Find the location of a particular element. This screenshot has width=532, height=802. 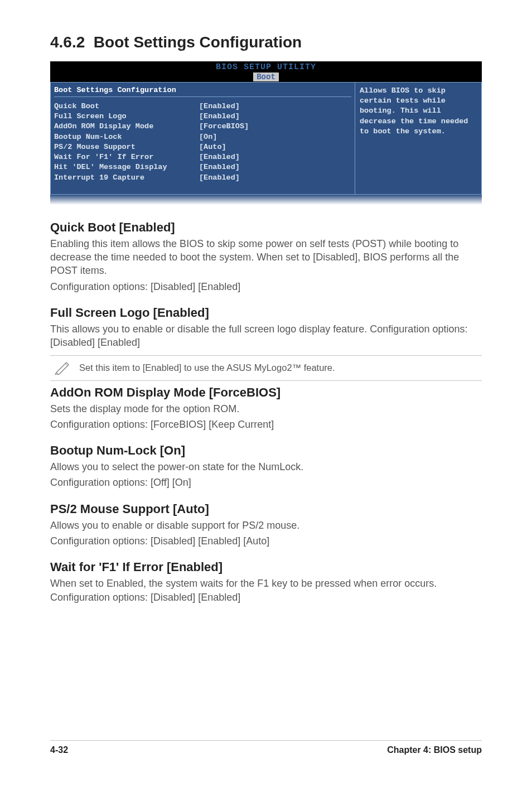

bios-row-label: Hit 'DEL' Message Display is located at coordinates (127, 167).